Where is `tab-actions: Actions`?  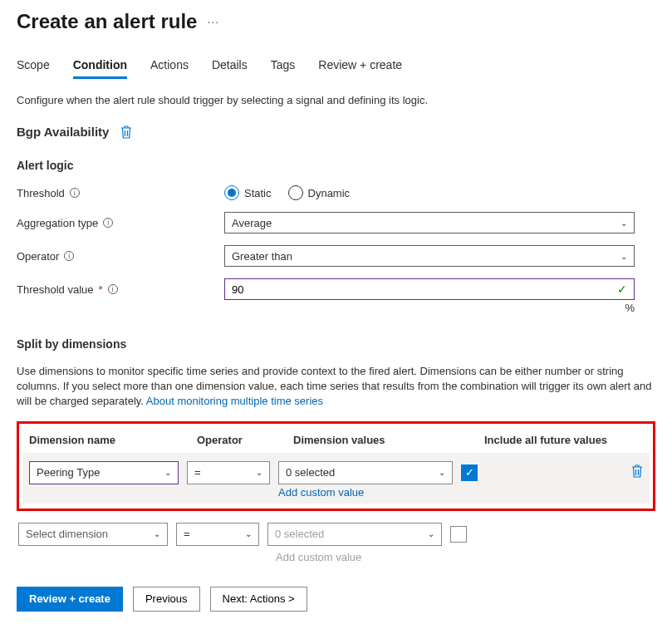 tab-actions: Actions is located at coordinates (169, 68).